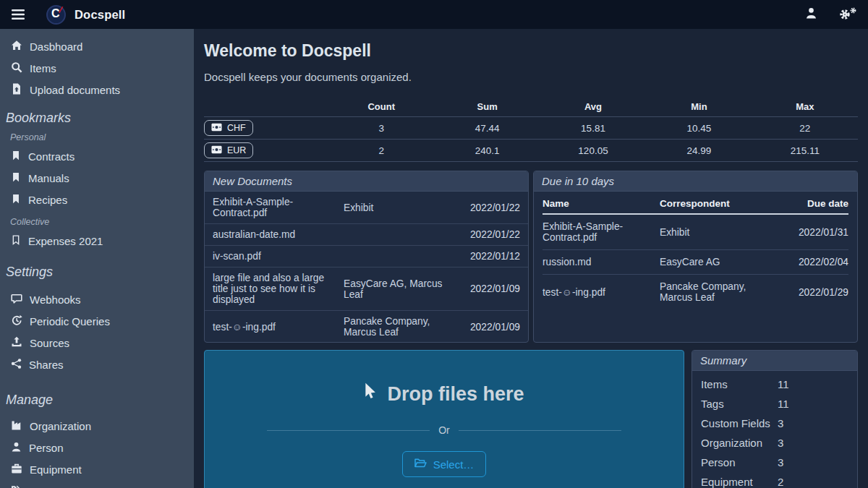 The width and height of the screenshot is (868, 488). Describe the element at coordinates (18, 14) in the screenshot. I see `hamburger-icon` at that location.